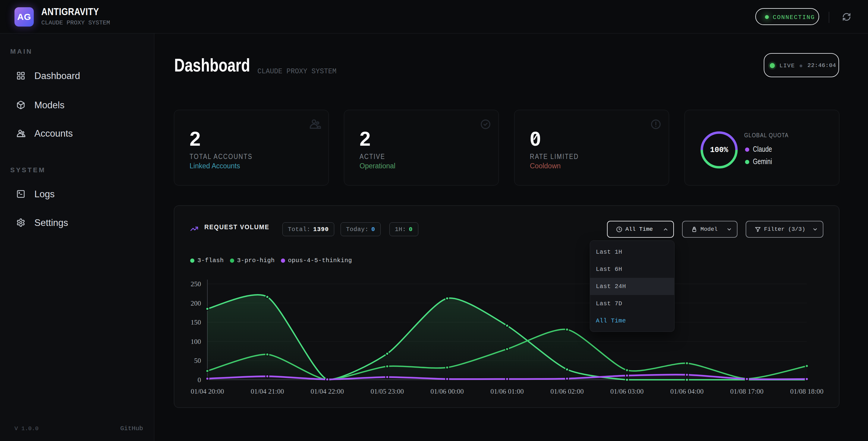 This screenshot has width=868, height=441. What do you see at coordinates (268, 391) in the screenshot?
I see `svg-text: 01/04 21:00` at bounding box center [268, 391].